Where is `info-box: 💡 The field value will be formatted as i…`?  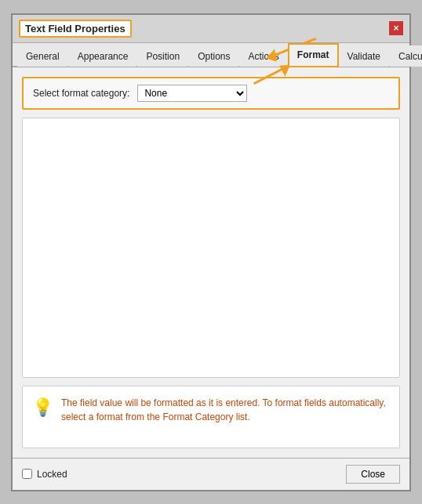
info-box: 💡 The field value will be formatted as i… is located at coordinates (211, 417).